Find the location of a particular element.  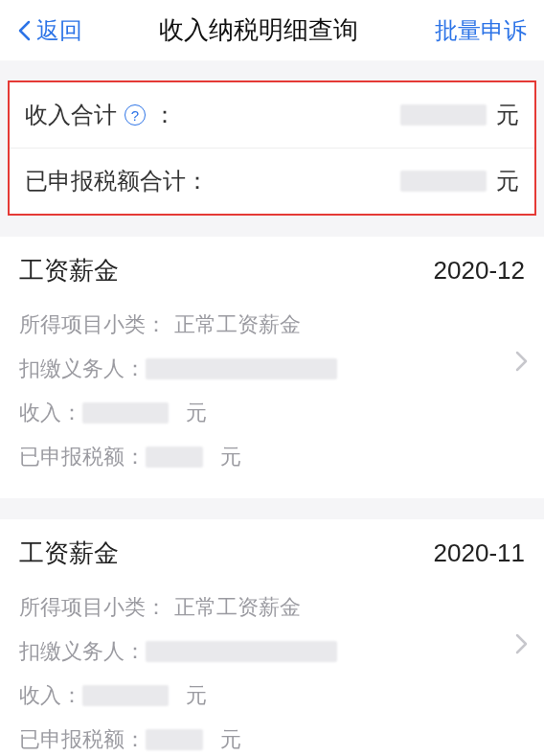

card-header: 工资薪金 2020-12 is located at coordinates (272, 270).